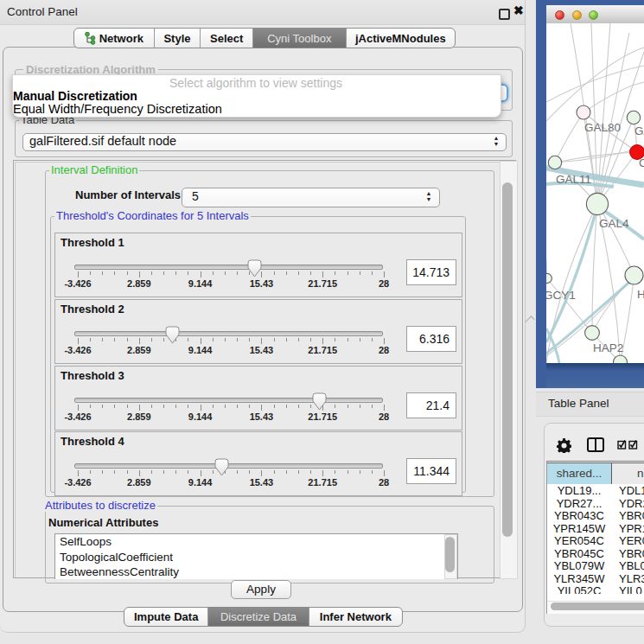 This screenshot has height=644, width=644. Describe the element at coordinates (609, 348) in the screenshot. I see `svg-text: HAP2` at that location.